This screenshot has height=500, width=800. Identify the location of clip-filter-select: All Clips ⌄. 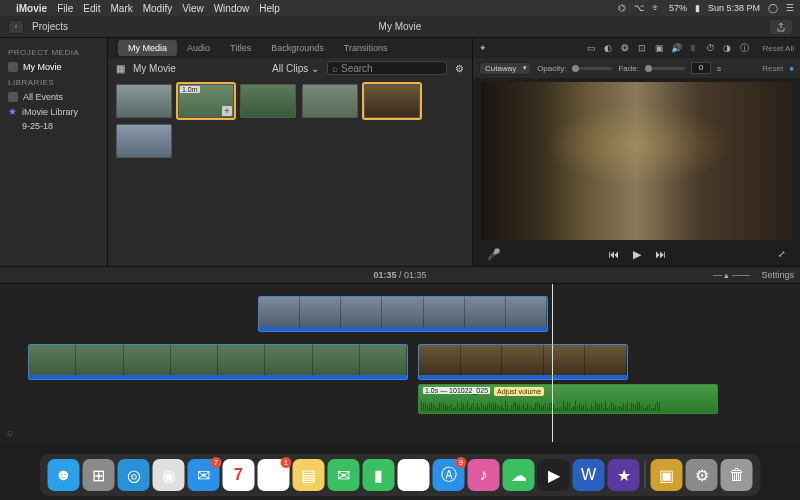
(296, 68).